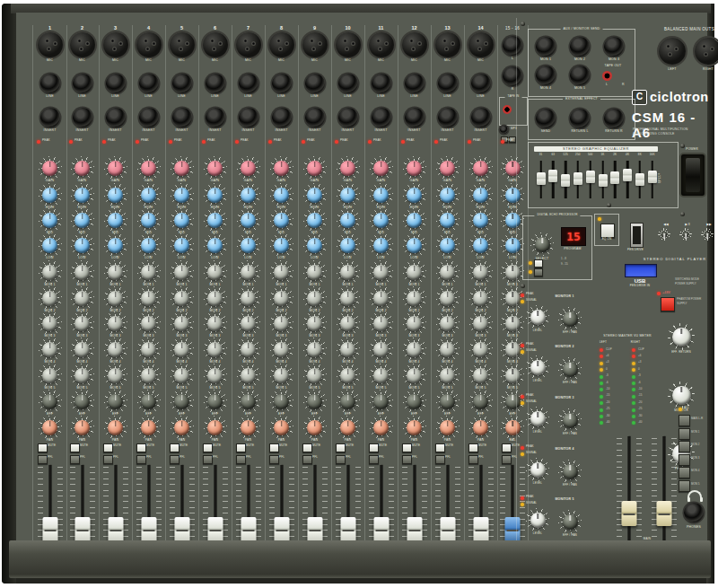  I want to click on phantom-power-button, so click(668, 304).